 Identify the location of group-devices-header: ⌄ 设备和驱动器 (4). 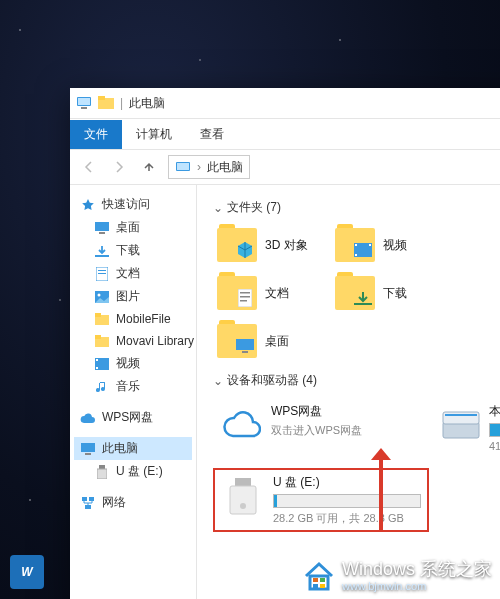
(356, 380).